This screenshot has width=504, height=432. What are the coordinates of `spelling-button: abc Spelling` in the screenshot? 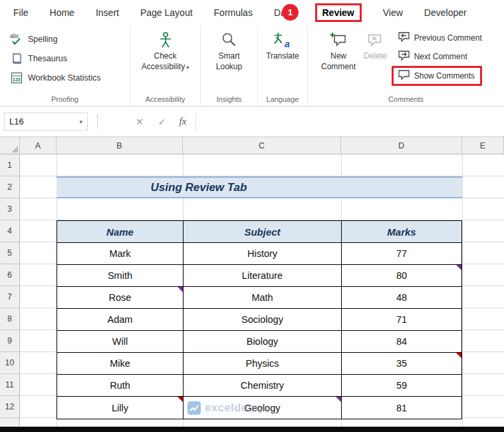 It's located at (69, 39).